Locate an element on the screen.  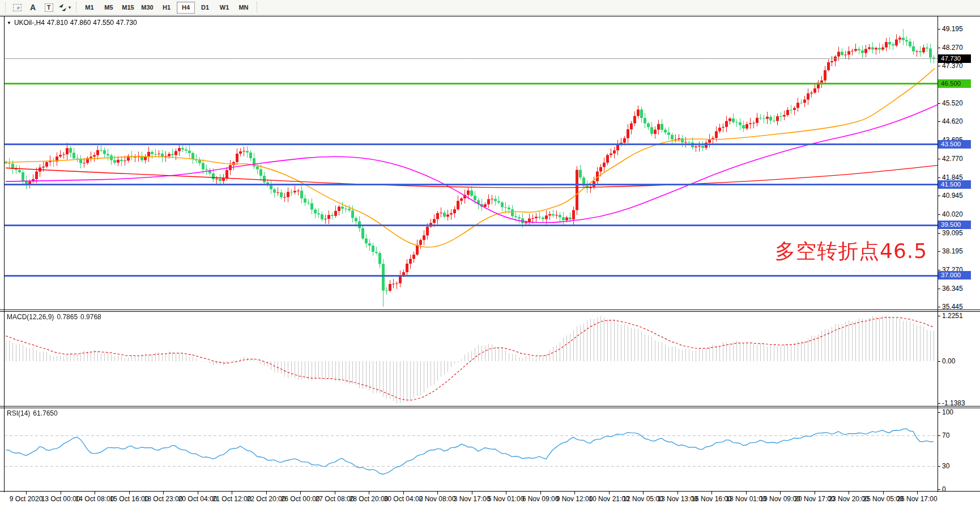
time-axis-label: 9 Nov 12:00 is located at coordinates (574, 499).